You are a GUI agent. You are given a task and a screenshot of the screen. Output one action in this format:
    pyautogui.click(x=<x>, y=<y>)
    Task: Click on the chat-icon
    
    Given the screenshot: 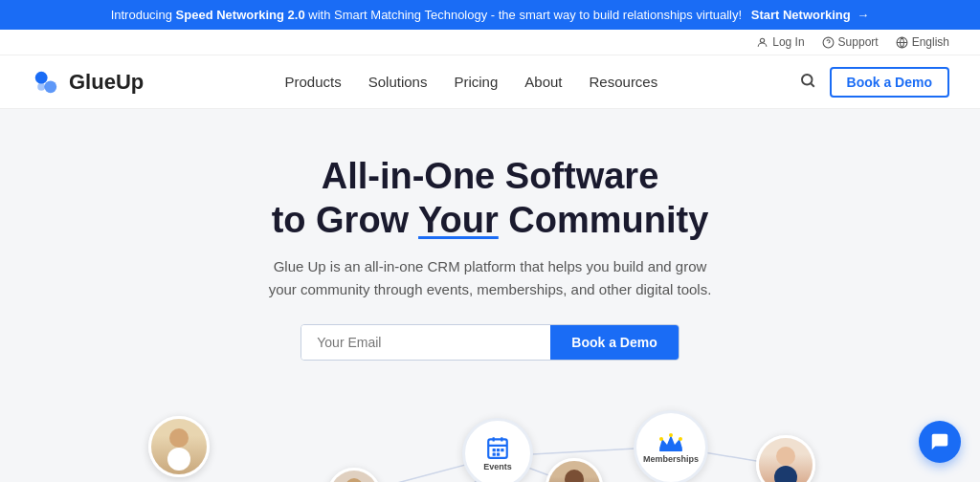 What is the action you would take?
    pyautogui.click(x=940, y=442)
    